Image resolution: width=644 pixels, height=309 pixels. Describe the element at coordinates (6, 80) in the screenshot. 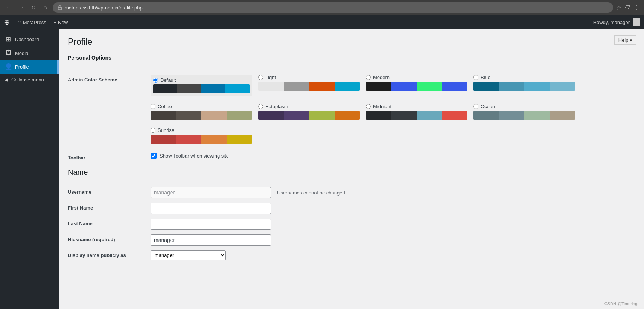

I see `collapse-icon: ◀` at that location.